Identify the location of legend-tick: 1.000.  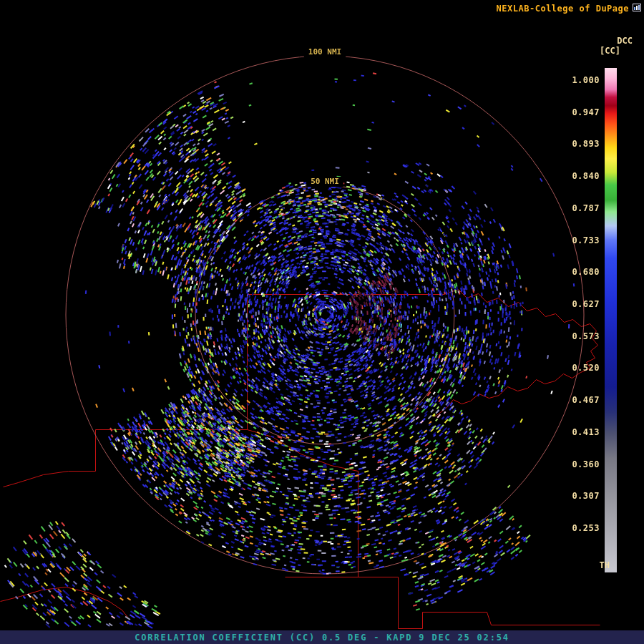
(575, 80).